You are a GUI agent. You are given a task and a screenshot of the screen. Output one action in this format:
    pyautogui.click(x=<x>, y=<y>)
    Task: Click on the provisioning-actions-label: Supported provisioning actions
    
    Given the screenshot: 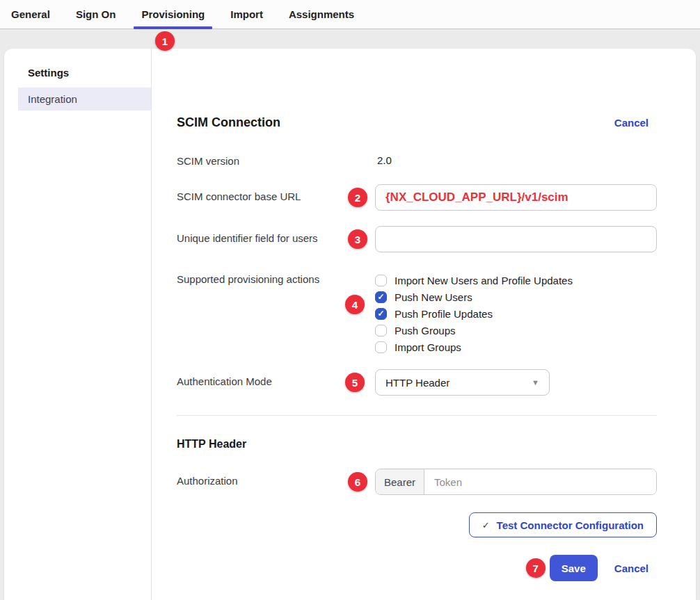 What is the action you would take?
    pyautogui.click(x=276, y=314)
    